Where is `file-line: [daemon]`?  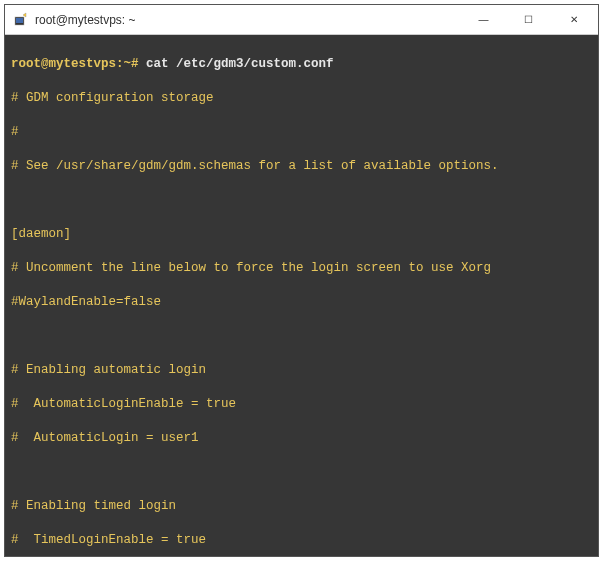
file-line: [daemon] is located at coordinates (302, 234).